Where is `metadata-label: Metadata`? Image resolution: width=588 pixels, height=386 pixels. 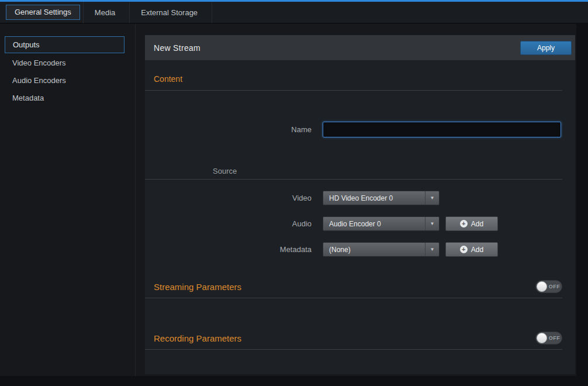 metadata-label: Metadata is located at coordinates (233, 249).